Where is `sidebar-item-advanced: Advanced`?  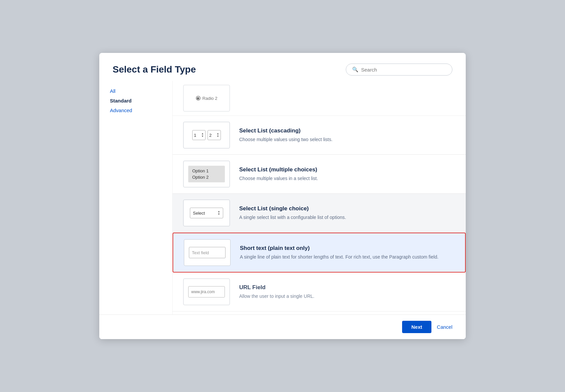
sidebar-item-advanced: Advanced is located at coordinates (136, 110).